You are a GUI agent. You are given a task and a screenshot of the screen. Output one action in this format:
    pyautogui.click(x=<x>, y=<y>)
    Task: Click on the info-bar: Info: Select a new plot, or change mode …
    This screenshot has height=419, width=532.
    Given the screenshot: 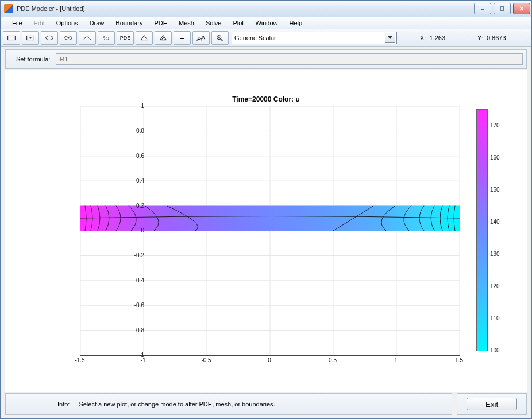 What is the action you would take?
    pyautogui.click(x=229, y=404)
    